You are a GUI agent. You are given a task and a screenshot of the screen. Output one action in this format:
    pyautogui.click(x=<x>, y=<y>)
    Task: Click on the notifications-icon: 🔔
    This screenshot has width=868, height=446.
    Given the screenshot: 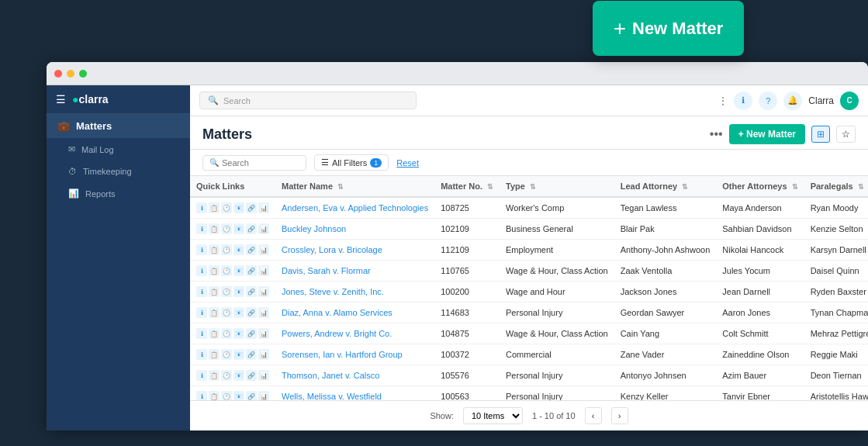 What is the action you would take?
    pyautogui.click(x=793, y=101)
    